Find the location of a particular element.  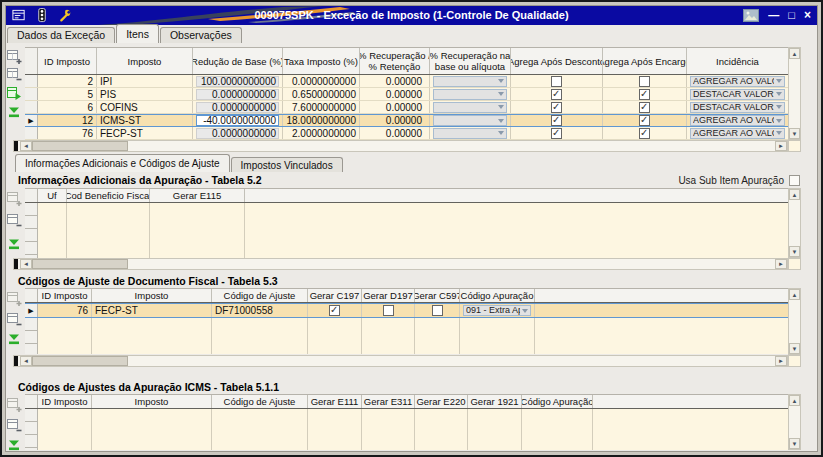

col-header-codigo-apuracao: Código Apuração is located at coordinates (498, 296).